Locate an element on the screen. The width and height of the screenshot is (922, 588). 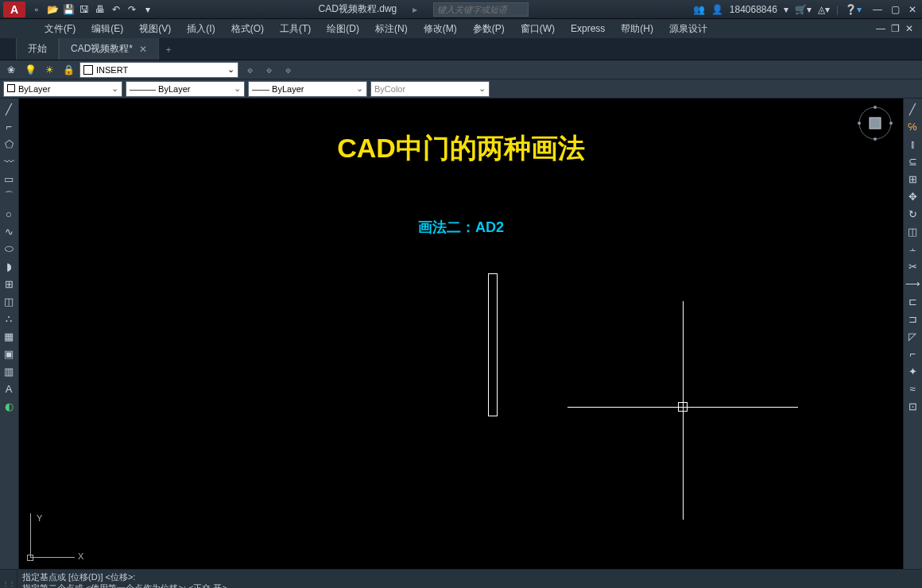
circle-icon: ○ is located at coordinates (9, 214).